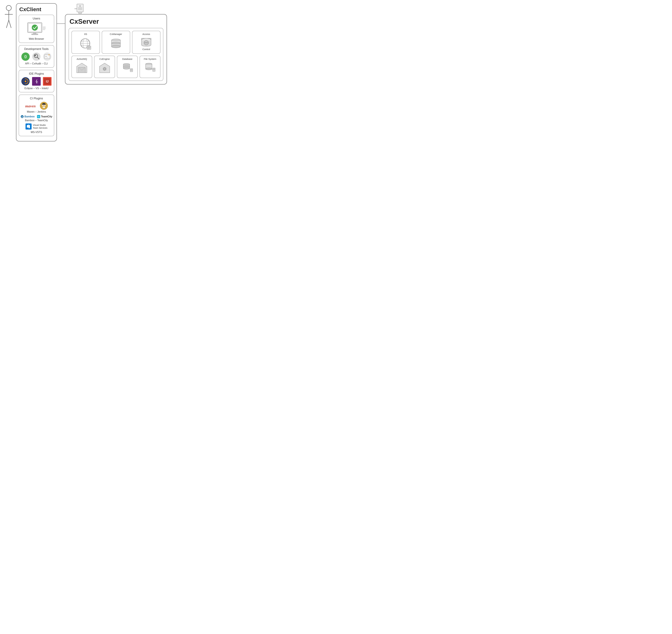 The image size is (672, 634). What do you see at coordinates (47, 57) in the screenshot?
I see `cli-icon: >_` at bounding box center [47, 57].